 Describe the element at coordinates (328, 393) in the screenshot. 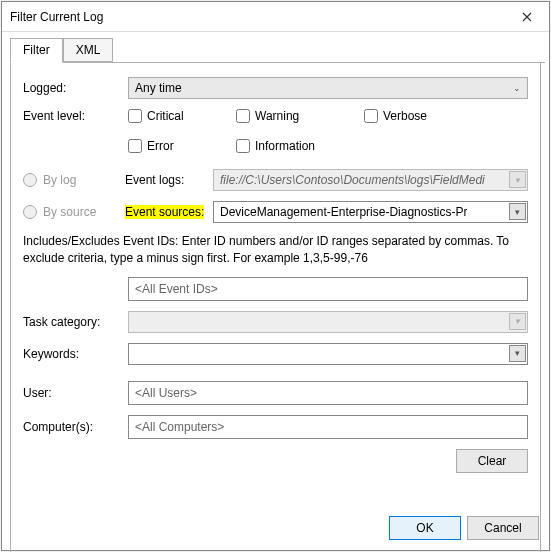

I see `user-input` at that location.